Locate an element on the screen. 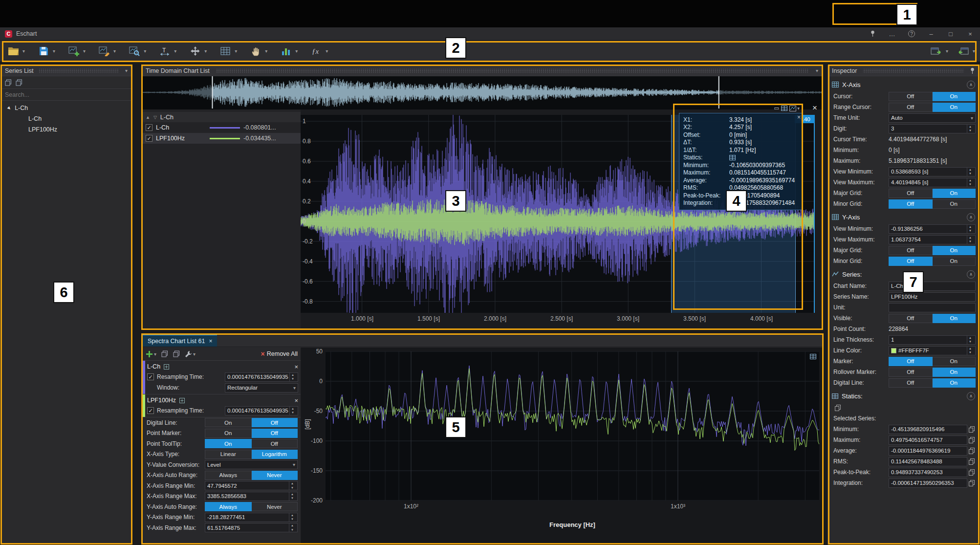  rollover-marker-on-button: On is located at coordinates (954, 372).